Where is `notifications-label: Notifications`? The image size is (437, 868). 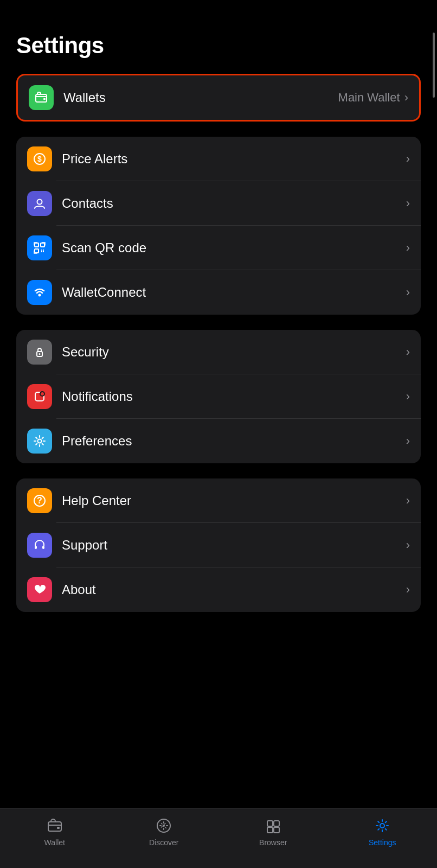 notifications-label: Notifications is located at coordinates (234, 397).